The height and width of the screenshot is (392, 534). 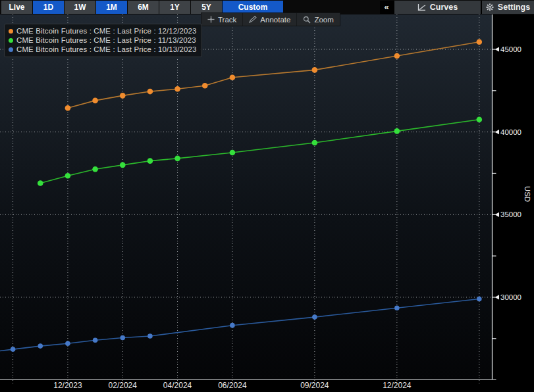 I want to click on zoom-label: Zoom, so click(x=324, y=20).